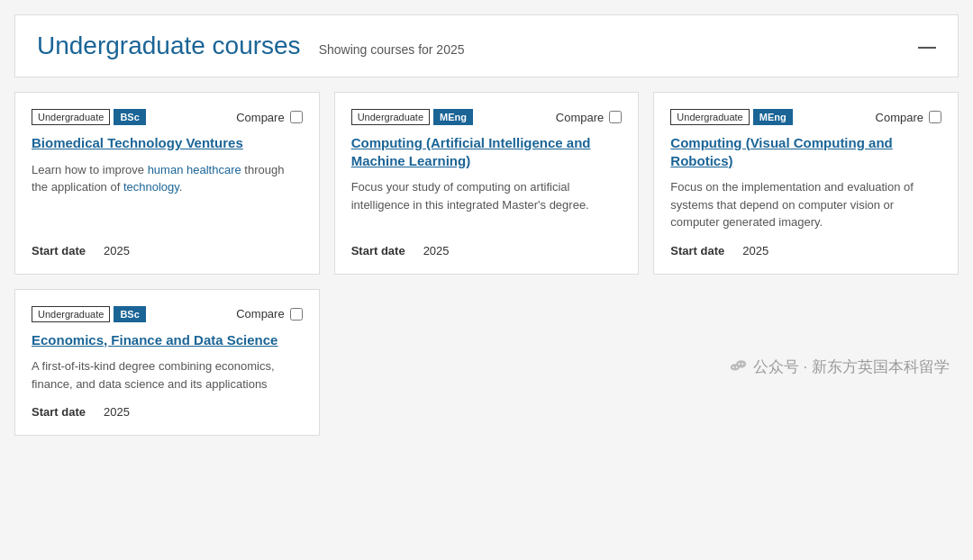  I want to click on collapse-icon: —, so click(927, 46).